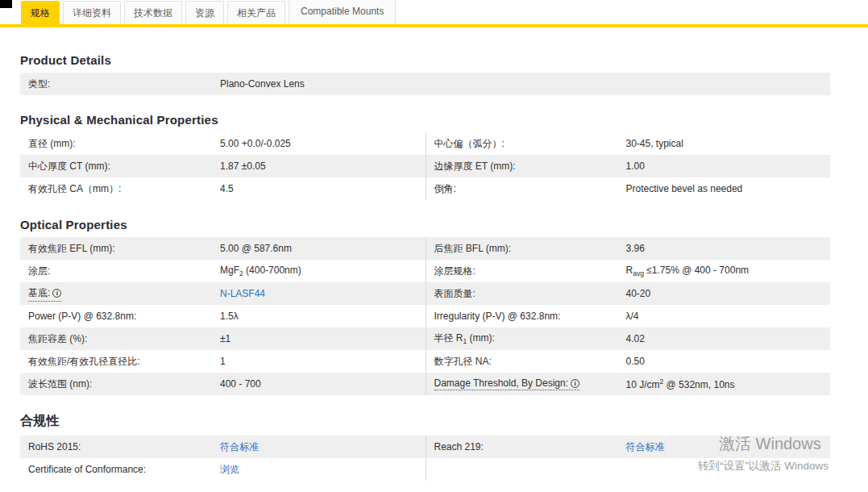 This screenshot has width=868, height=492. What do you see at coordinates (426, 469) in the screenshot?
I see `table-row: Certificate of Conformance: 浏览` at bounding box center [426, 469].